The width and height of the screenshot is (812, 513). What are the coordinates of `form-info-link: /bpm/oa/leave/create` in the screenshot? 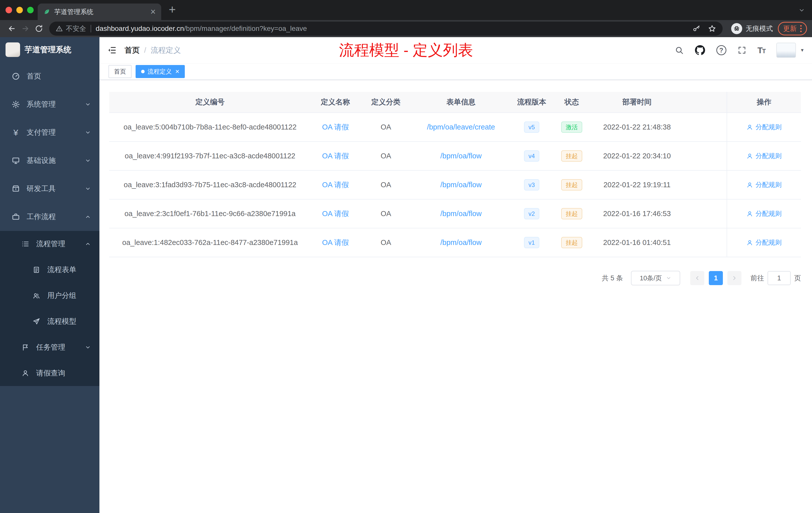 It's located at (461, 127).